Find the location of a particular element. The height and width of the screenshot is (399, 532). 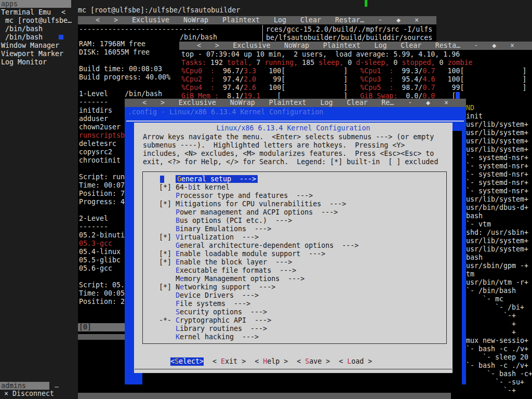

admins-session-chip: admins is located at coordinates (25, 385).